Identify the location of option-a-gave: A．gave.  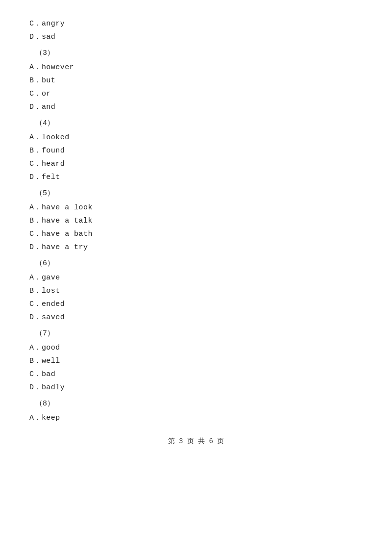
(196, 278).